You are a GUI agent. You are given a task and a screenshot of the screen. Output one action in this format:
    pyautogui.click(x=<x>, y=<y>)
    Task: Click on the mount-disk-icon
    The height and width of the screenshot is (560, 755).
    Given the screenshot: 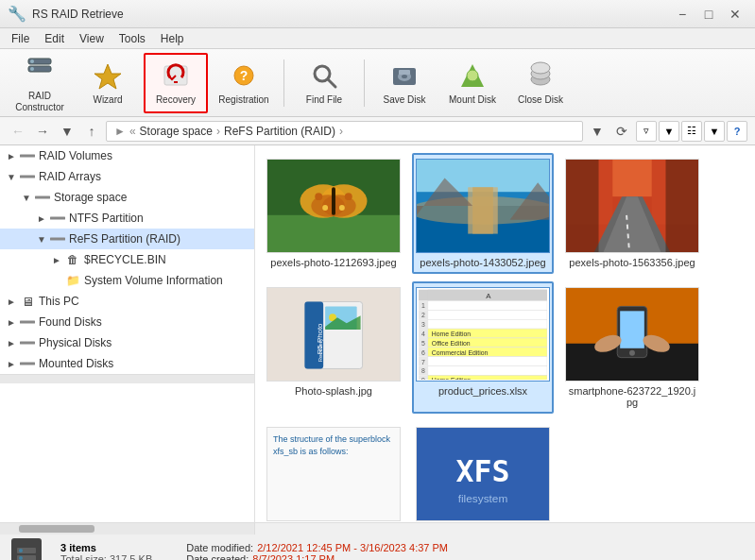 What is the action you would take?
    pyautogui.click(x=472, y=76)
    